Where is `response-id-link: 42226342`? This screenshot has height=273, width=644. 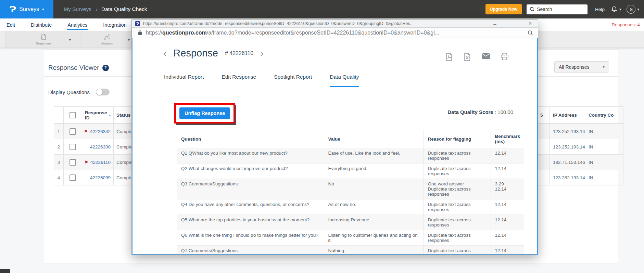
response-id-link: 42226342 is located at coordinates (100, 131).